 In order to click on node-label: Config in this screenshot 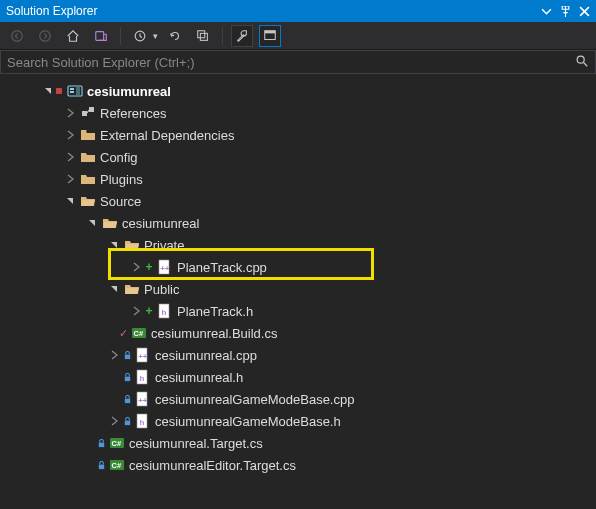, I will do `click(119, 158)`.